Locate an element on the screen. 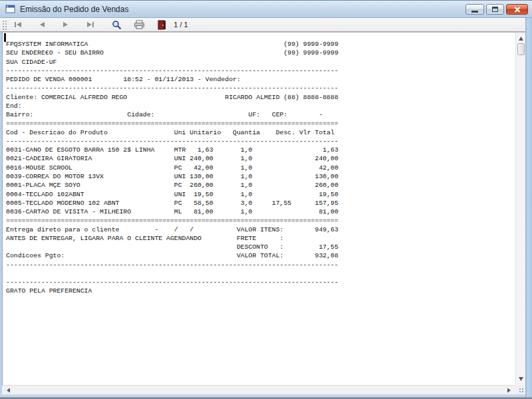  form-icon is located at coordinates (11, 9).